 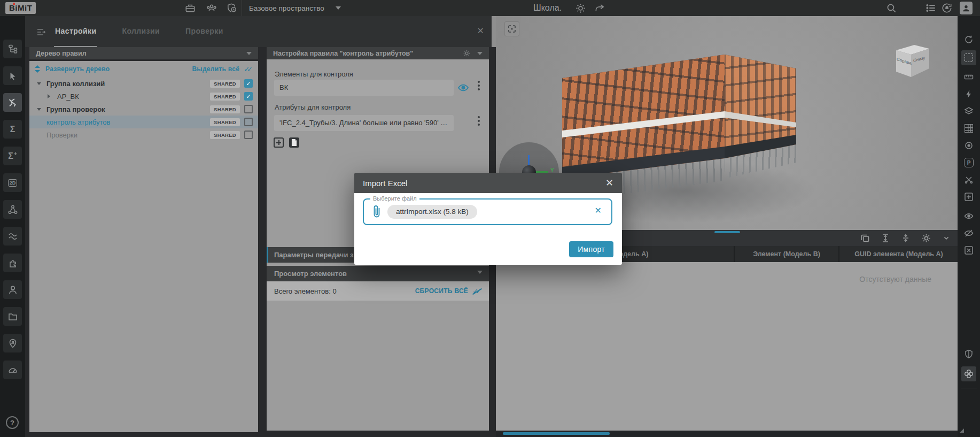 I want to click on rule-panel-header: Настройка правила "контроль атрибутов", so click(x=378, y=53).